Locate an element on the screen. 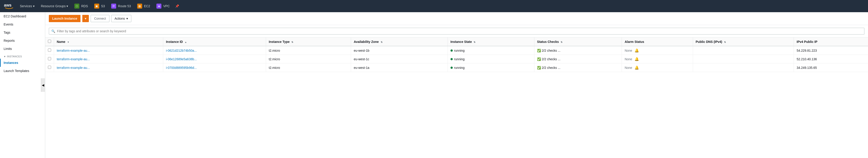 The image size is (868, 158). sidebar-item-reports: Reports is located at coordinates (22, 41).